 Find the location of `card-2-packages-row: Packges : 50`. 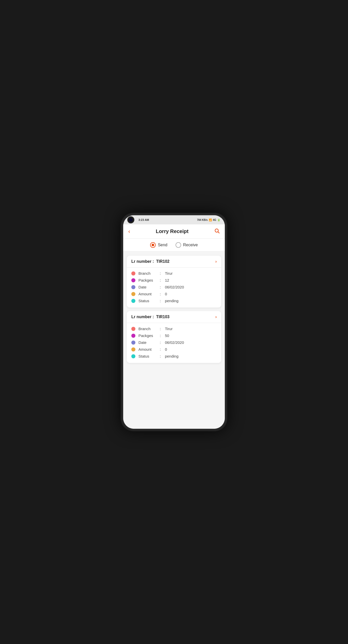

card-2-packages-row: Packges : 50 is located at coordinates (174, 335).